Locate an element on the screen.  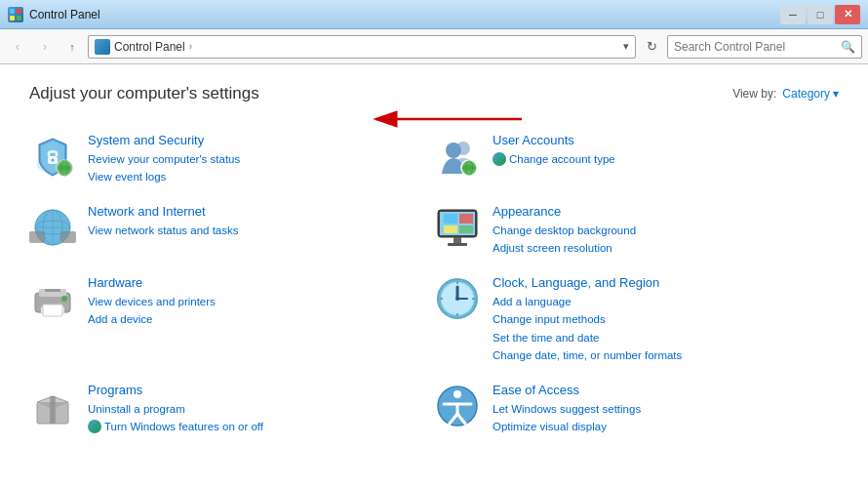
ease-of-access-title: Ease of Access is located at coordinates (665, 390).